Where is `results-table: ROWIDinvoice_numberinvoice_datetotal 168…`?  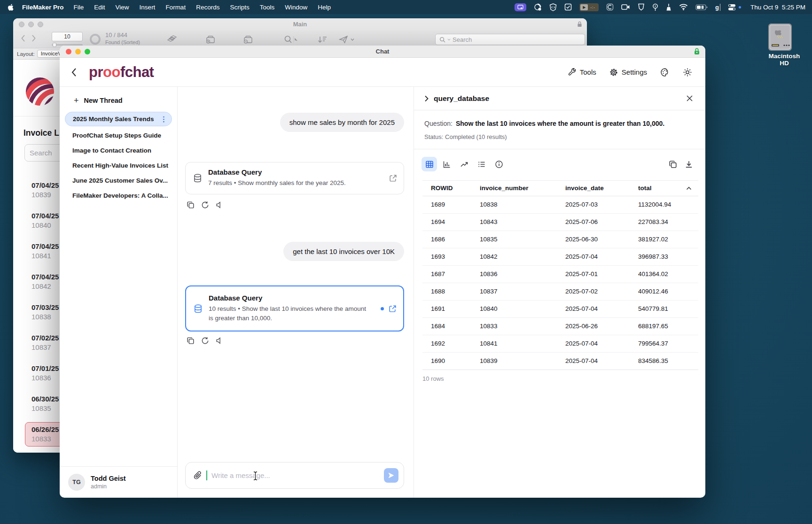
results-table: ROWIDinvoice_numberinvoice_datetotal 168… is located at coordinates (560, 275).